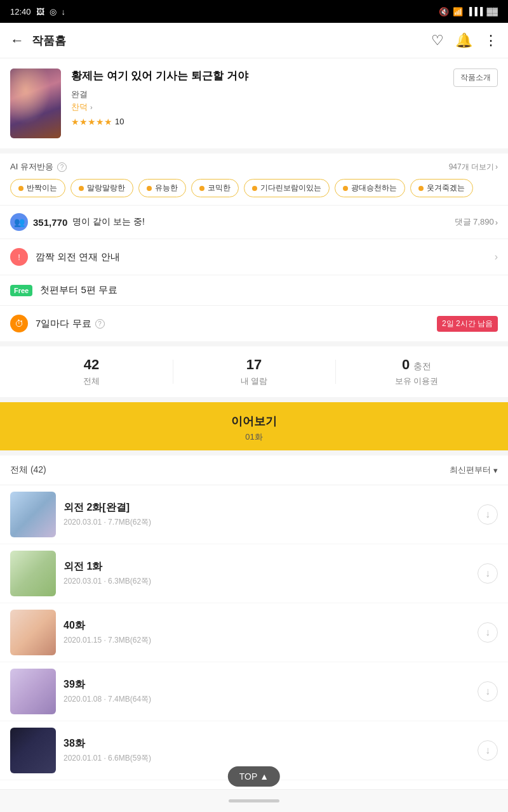  Describe the element at coordinates (476, 222) in the screenshot. I see `comments-link: 댓글 7,890 ›` at that location.